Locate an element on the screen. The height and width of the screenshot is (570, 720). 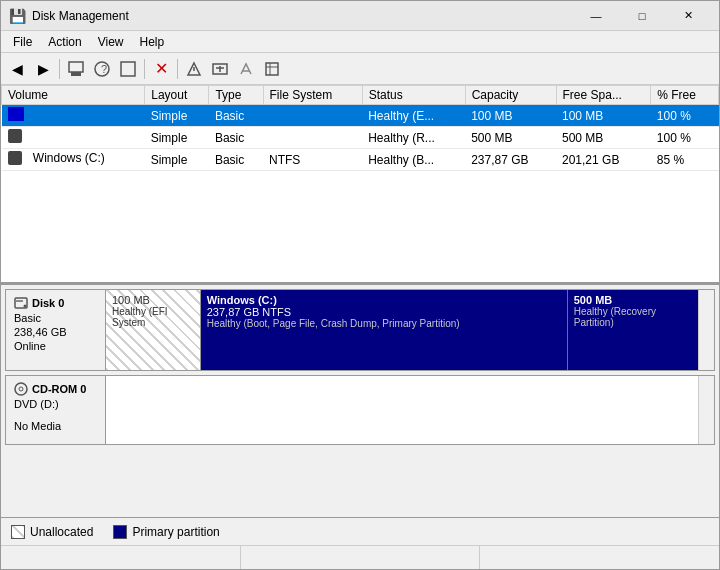
close-button: ✕ is located at coordinates (688, 16).